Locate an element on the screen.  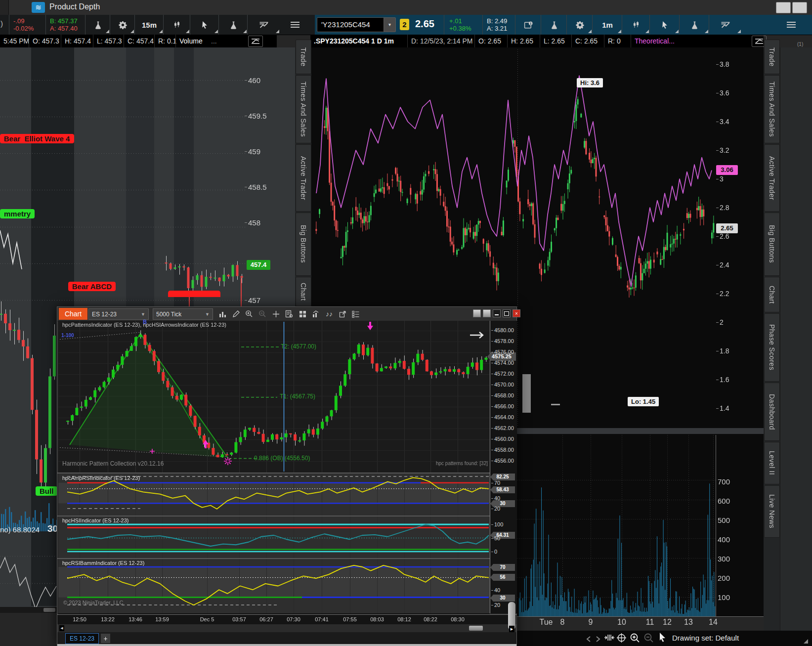
order-qty-badge: 2 is located at coordinates (404, 25).